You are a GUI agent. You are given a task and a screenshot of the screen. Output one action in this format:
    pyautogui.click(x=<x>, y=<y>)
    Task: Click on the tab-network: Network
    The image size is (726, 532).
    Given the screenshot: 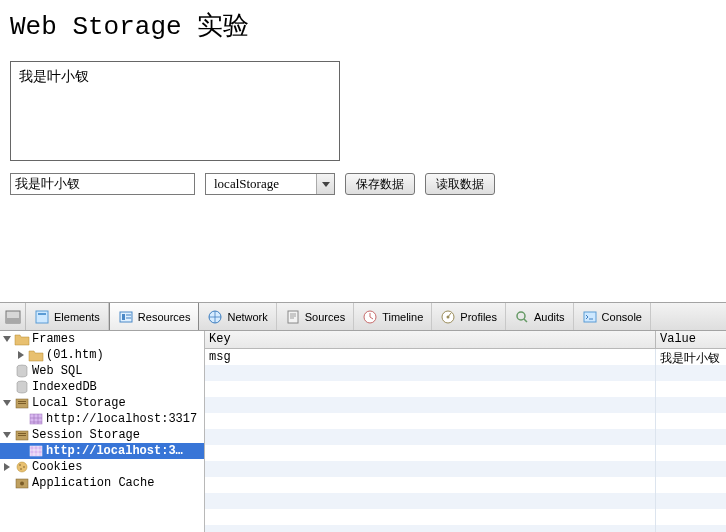 What is the action you would take?
    pyautogui.click(x=238, y=316)
    